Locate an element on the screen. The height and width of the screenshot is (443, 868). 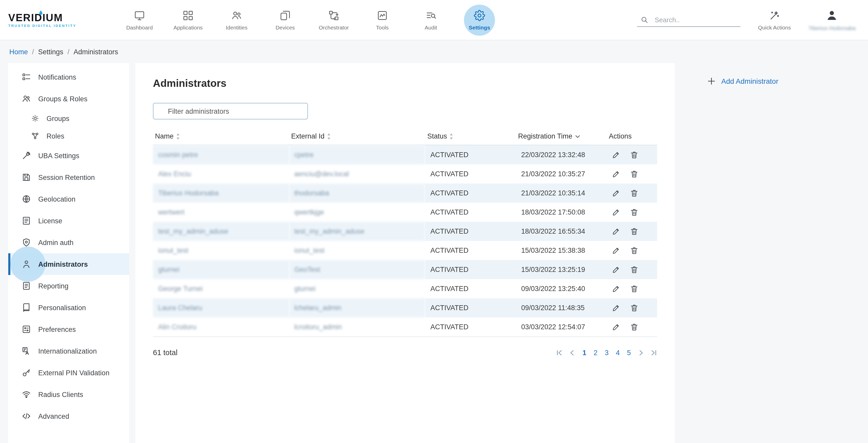
nav-label: Settings is located at coordinates (480, 27).